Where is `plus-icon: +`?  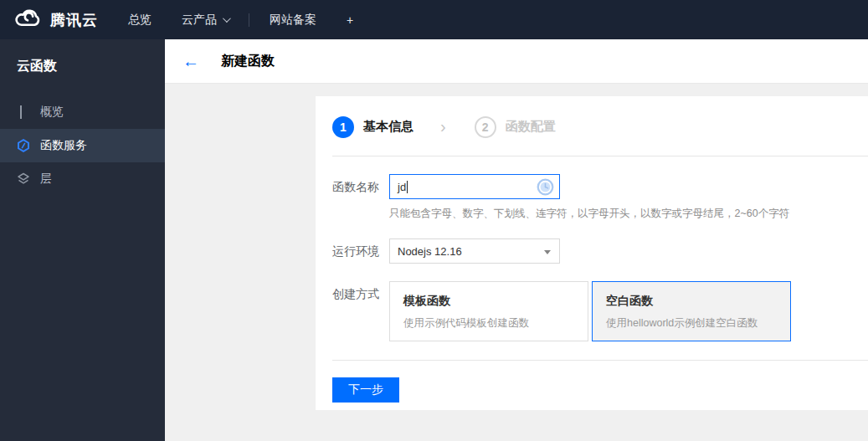 plus-icon: + is located at coordinates (350, 20).